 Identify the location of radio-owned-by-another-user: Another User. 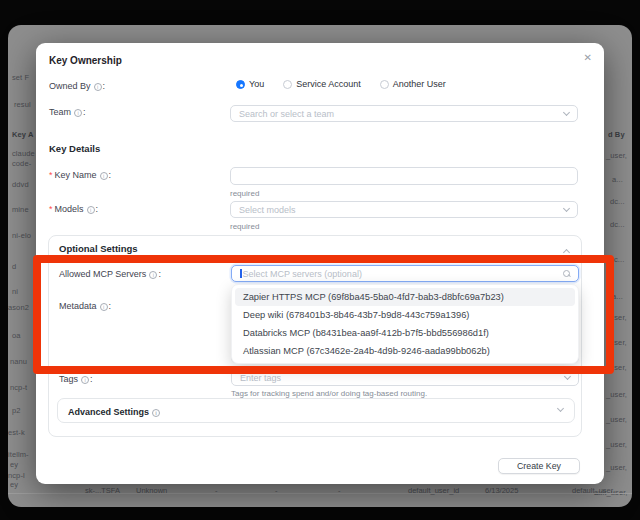
(413, 84).